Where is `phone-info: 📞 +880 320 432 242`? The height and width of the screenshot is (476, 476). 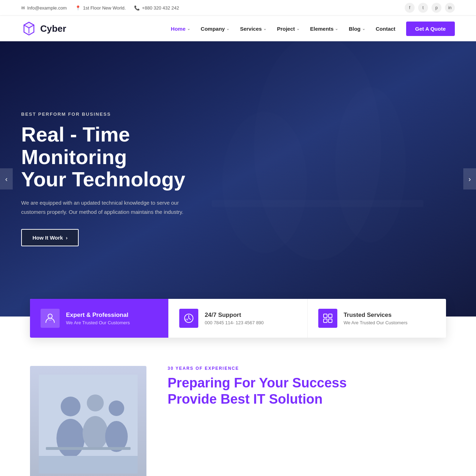 phone-info: 📞 +880 320 432 242 is located at coordinates (157, 8).